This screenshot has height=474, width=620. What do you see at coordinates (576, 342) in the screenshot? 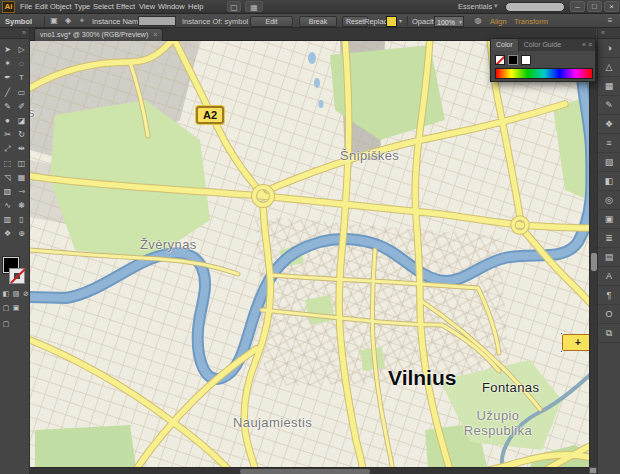
I see `selected-symbol-instance: +` at bounding box center [576, 342].